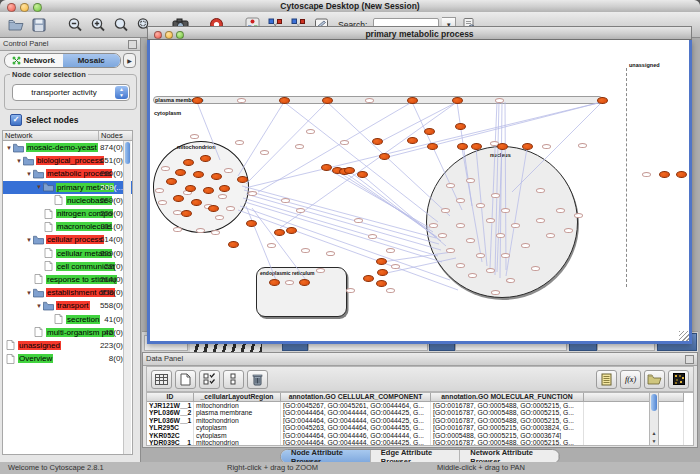  I want to click on tab-network: Network, so click(34, 60).